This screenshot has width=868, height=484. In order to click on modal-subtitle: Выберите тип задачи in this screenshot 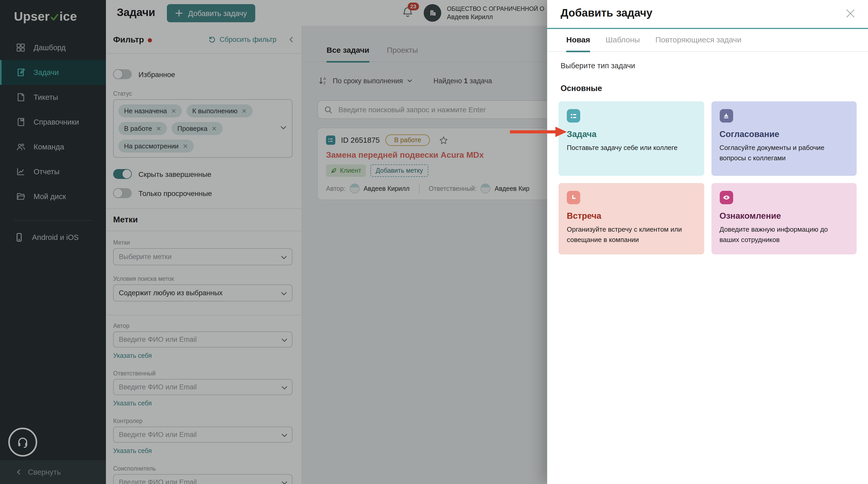, I will do `click(598, 65)`.